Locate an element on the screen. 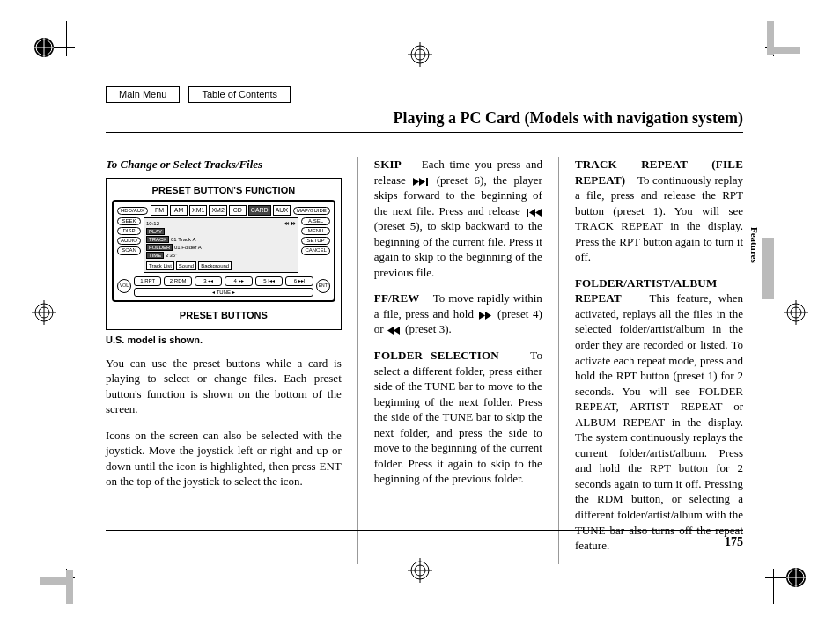 The image size is (840, 625). screen-label: TRACK is located at coordinates (158, 239).